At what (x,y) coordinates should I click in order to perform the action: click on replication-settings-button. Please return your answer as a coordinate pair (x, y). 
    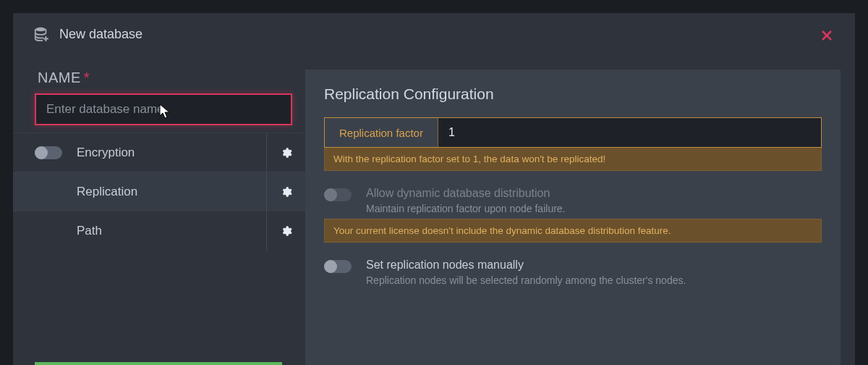
    Looking at the image, I should click on (286, 192).